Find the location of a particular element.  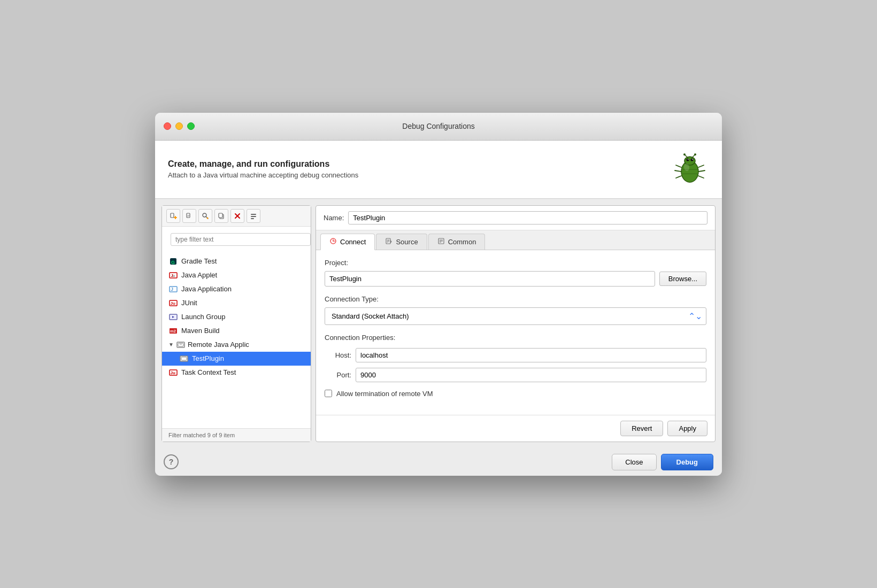

connect-tab-icon is located at coordinates (333, 242).